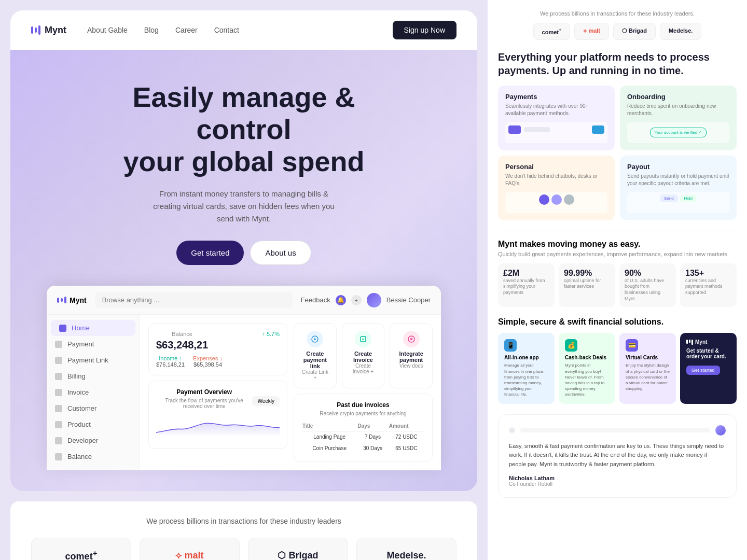 Image resolution: width=747 pixels, height=560 pixels. Describe the element at coordinates (556, 203) in the screenshot. I see `feature-personal-visual` at that location.